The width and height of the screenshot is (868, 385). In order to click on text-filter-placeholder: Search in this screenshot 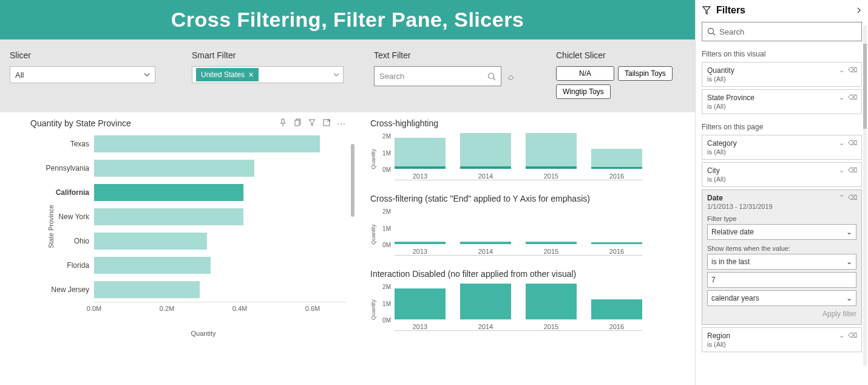, I will do `click(392, 77)`.